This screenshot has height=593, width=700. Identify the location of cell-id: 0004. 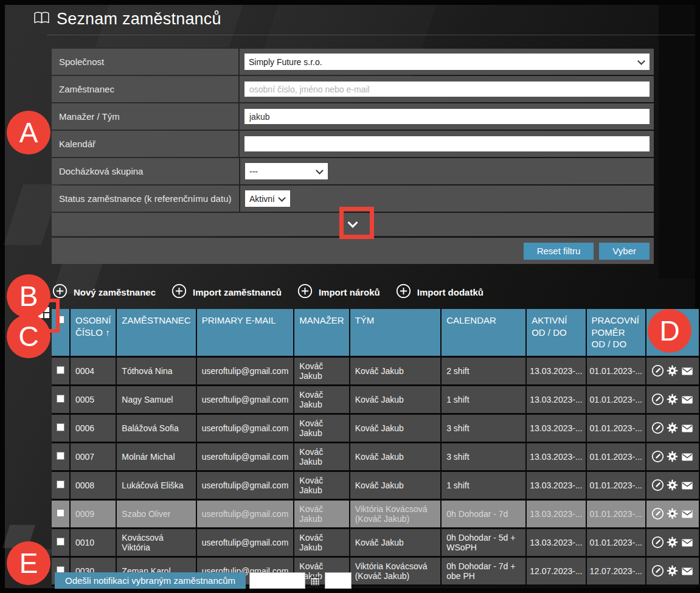
(94, 372).